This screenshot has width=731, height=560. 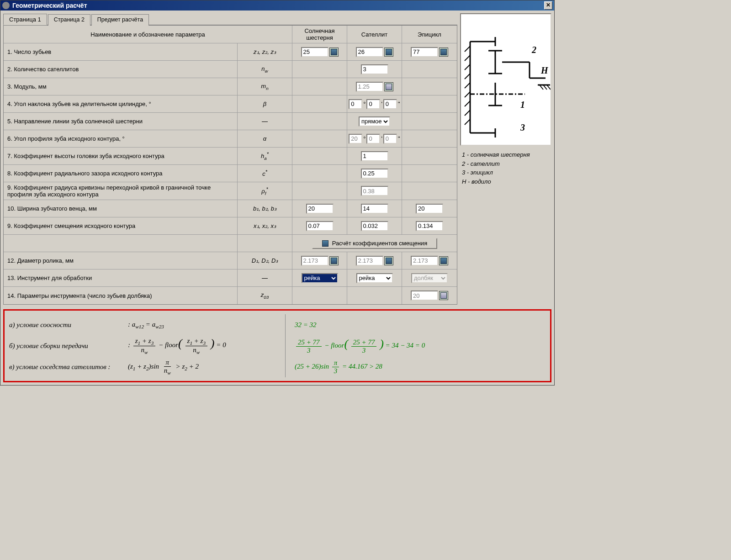 I want to click on z3-input, so click(x=424, y=52).